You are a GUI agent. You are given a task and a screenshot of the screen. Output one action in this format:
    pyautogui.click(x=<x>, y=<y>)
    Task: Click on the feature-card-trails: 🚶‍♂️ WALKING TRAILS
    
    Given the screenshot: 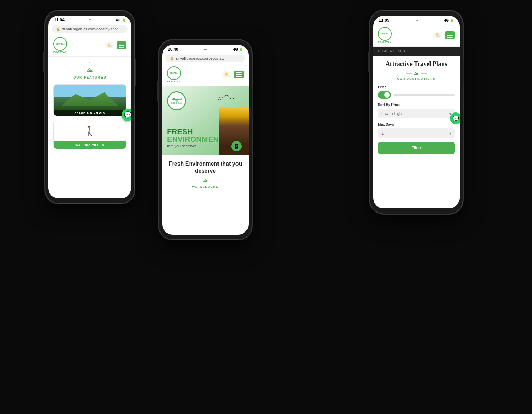 What is the action you would take?
    pyautogui.click(x=90, y=135)
    